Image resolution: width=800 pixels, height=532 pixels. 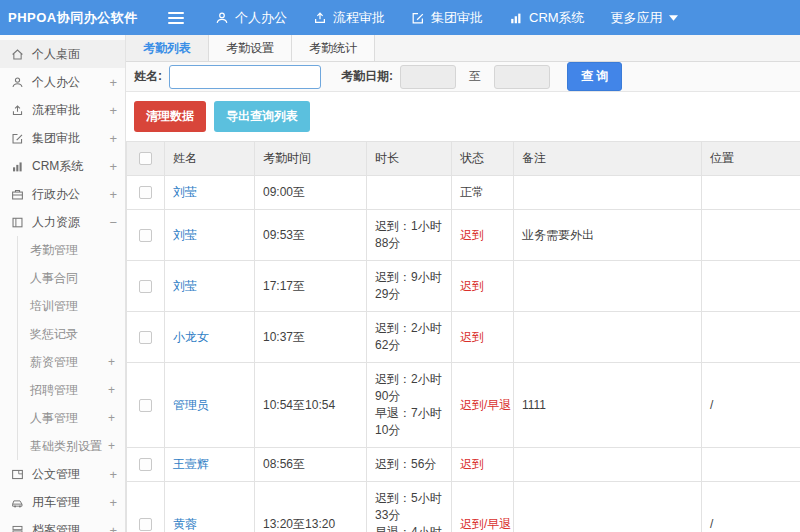 What do you see at coordinates (146, 158) in the screenshot?
I see `select-all-checkbox` at bounding box center [146, 158].